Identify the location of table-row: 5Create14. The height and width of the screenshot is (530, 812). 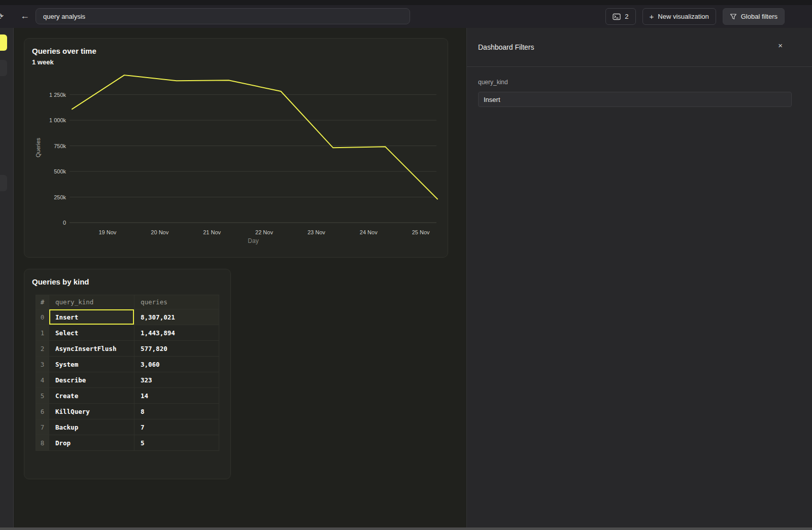
(128, 396).